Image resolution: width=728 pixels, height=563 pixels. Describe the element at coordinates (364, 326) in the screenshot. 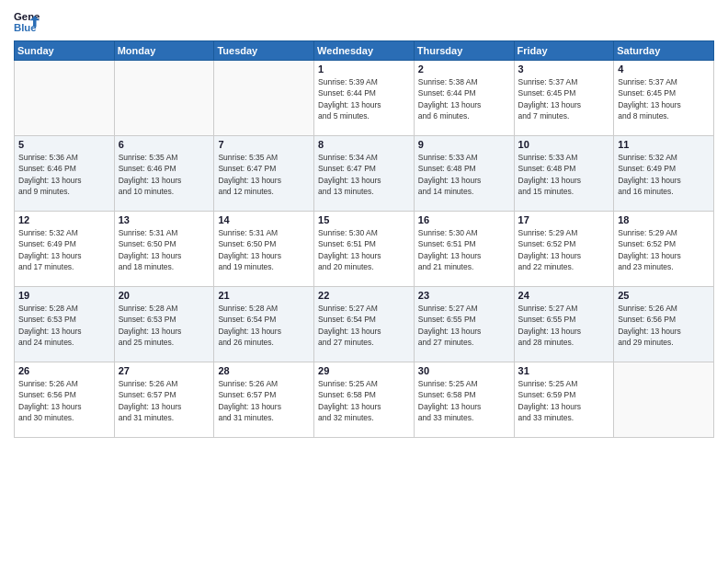

I see `day-info: Sunrise: 5:27 AM Sunset: 6:54 PM Dayligh…` at that location.